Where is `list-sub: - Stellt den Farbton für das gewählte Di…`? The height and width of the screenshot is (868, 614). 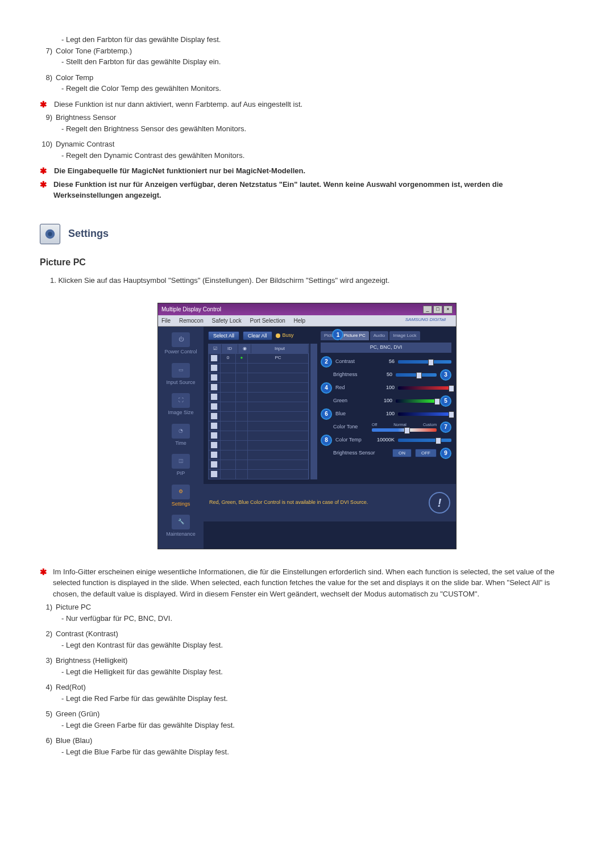 list-sub: - Stellt den Farbton für das gewählte Di… is located at coordinates (318, 62).